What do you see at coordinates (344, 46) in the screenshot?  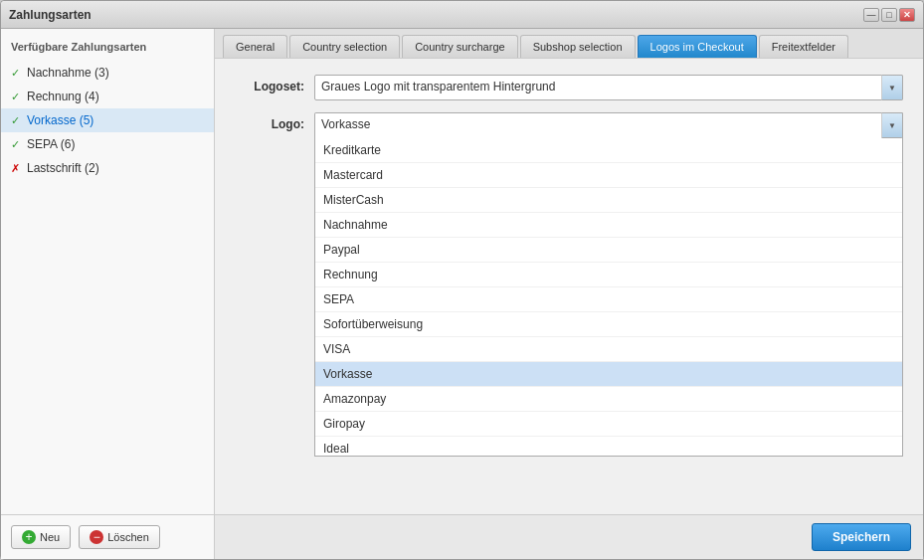 I see `tab-country-selection: Country selection` at bounding box center [344, 46].